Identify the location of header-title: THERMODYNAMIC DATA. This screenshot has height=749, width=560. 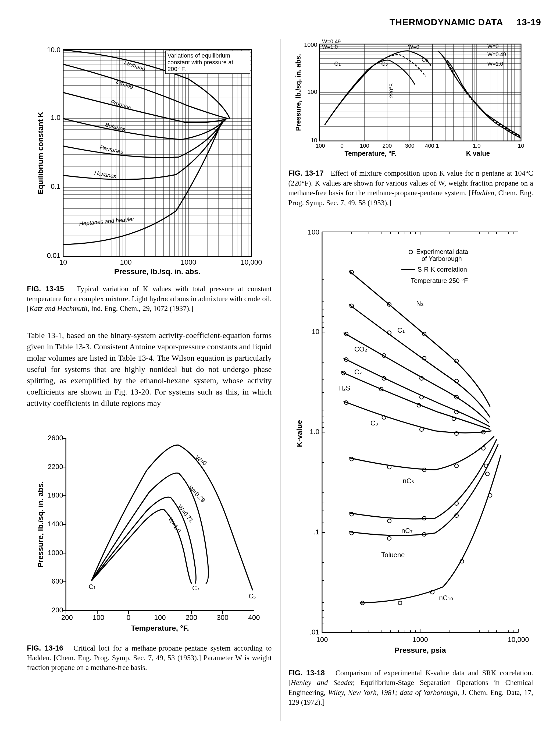
(446, 22).